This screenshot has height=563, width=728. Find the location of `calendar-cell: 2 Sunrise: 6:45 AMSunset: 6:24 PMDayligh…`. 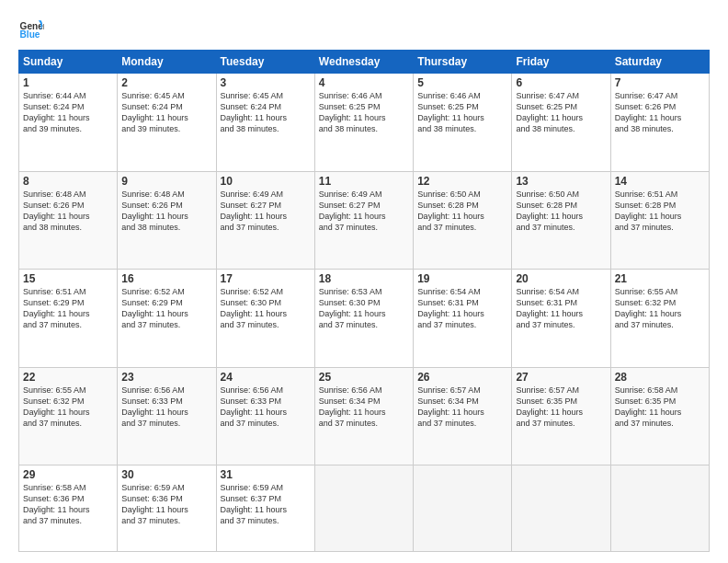

calendar-cell: 2 Sunrise: 6:45 AMSunset: 6:24 PMDayligh… is located at coordinates (167, 123).